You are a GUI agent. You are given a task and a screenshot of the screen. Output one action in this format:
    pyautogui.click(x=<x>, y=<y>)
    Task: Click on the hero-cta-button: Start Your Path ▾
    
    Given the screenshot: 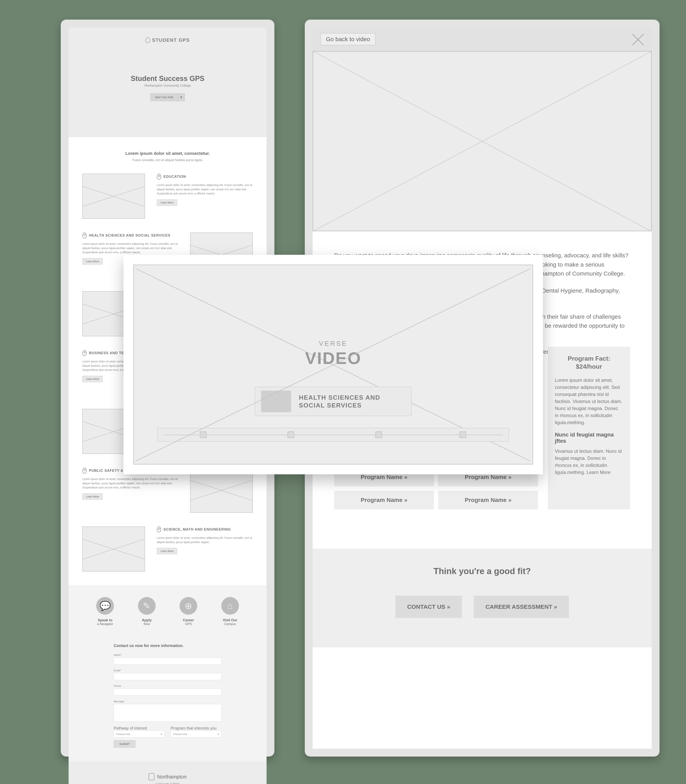 What is the action you would take?
    pyautogui.click(x=168, y=97)
    